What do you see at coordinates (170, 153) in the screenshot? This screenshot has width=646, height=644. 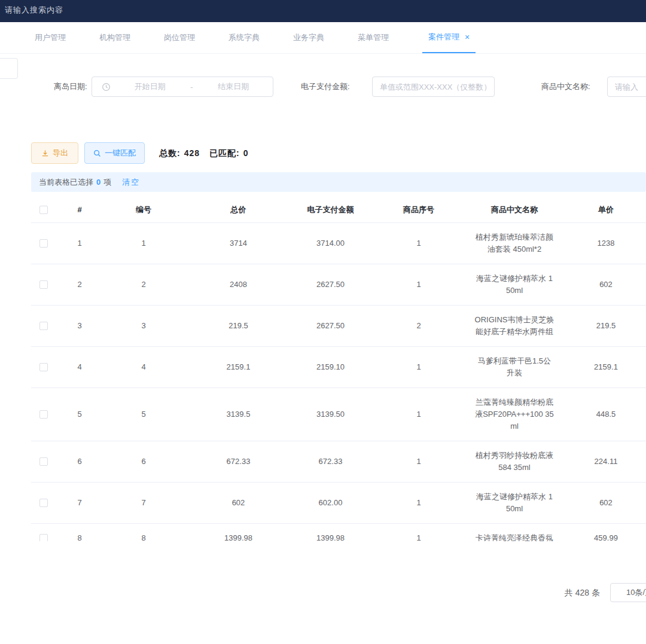 I see `total-label: 总数:` at bounding box center [170, 153].